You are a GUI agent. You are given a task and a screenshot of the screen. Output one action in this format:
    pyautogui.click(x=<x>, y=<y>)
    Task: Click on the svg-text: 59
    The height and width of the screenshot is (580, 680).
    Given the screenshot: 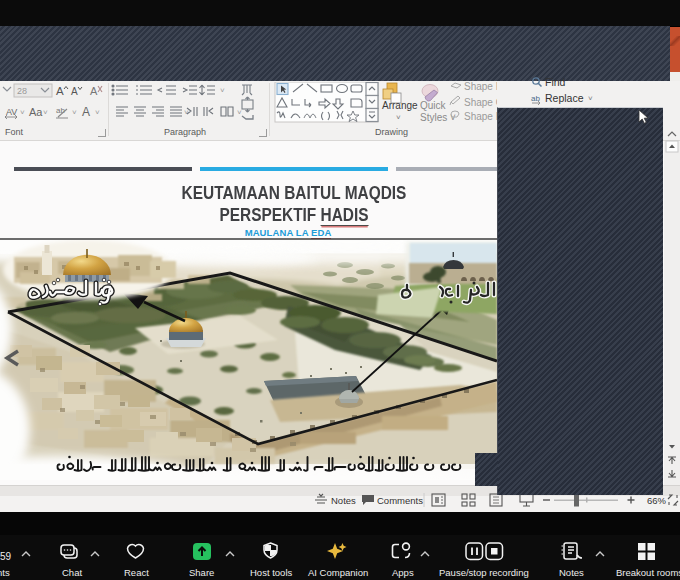 What is the action you would take?
    pyautogui.click(x=6, y=556)
    